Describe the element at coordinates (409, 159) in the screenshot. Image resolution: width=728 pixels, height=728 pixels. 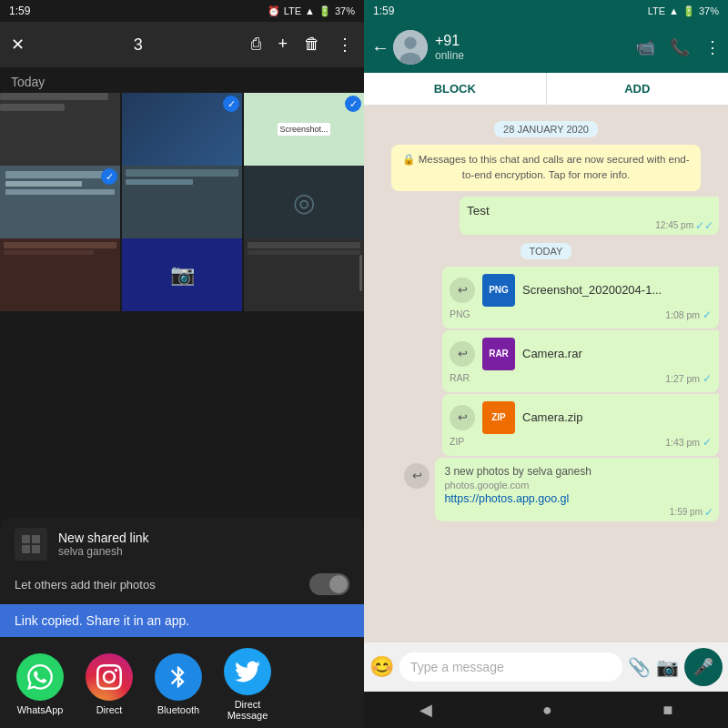
I see `lock-icon: 🔒` at that location.